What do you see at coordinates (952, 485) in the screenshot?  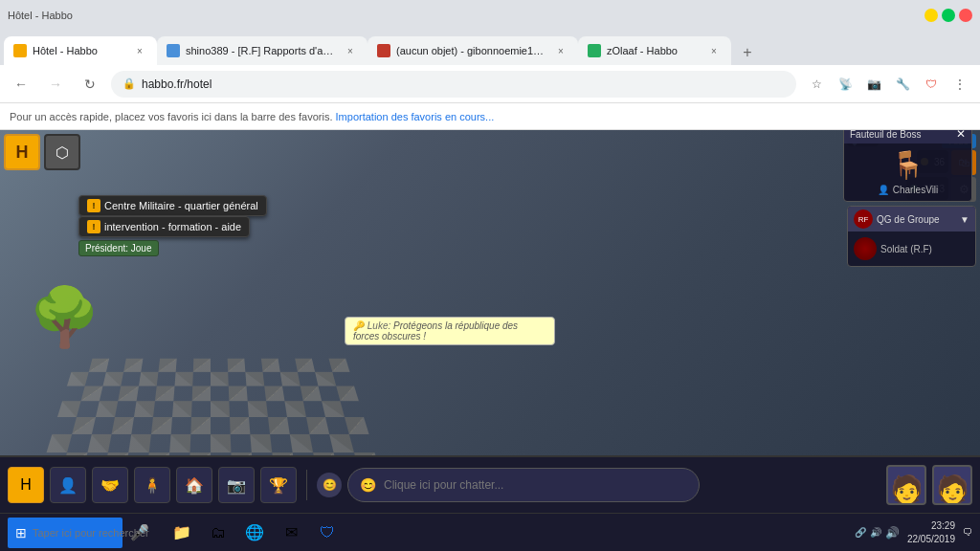 I see `user-avatar-2: 🧑` at bounding box center [952, 485].